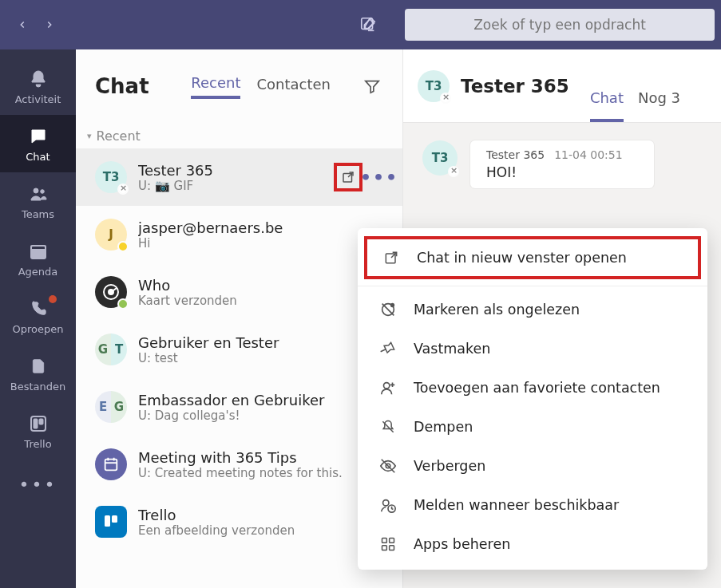  Describe the element at coordinates (216, 86) in the screenshot. I see `tab-recent: Recent` at that location.